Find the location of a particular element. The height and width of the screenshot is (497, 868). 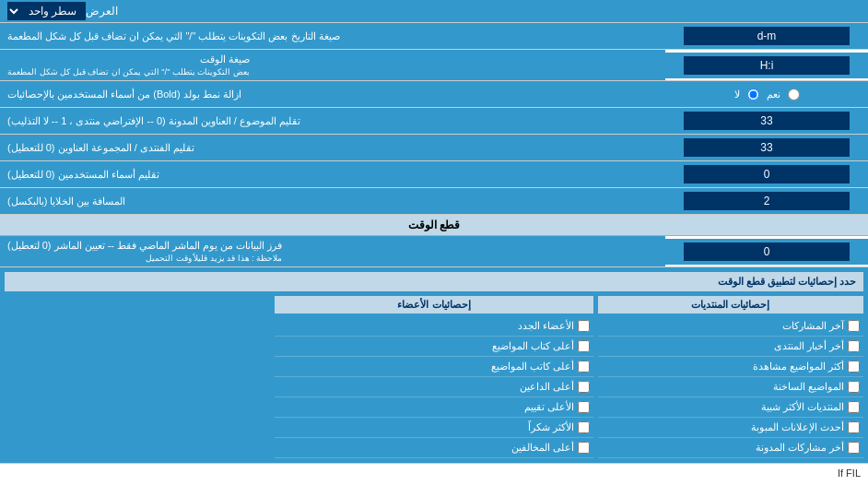

bottom-text-area: If FIL is located at coordinates (434, 472).